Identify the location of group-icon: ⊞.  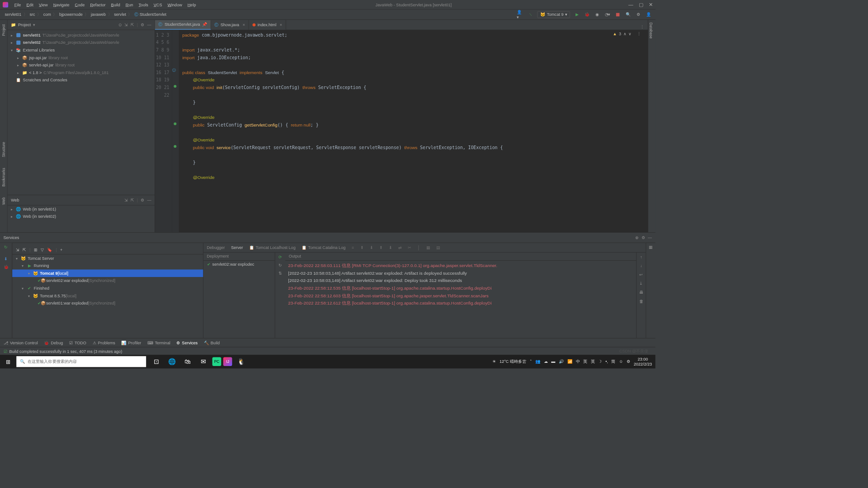
(36, 249).